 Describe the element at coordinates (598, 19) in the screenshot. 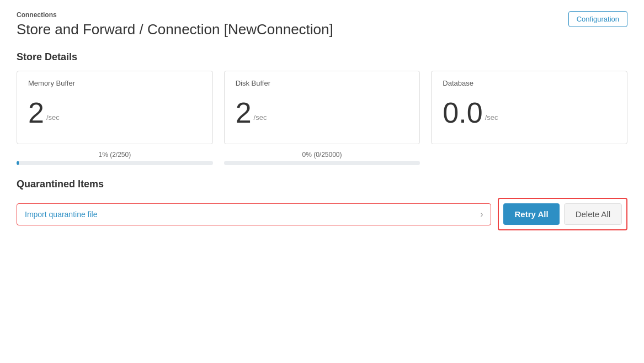

I see `configuration-button: Configuration` at that location.